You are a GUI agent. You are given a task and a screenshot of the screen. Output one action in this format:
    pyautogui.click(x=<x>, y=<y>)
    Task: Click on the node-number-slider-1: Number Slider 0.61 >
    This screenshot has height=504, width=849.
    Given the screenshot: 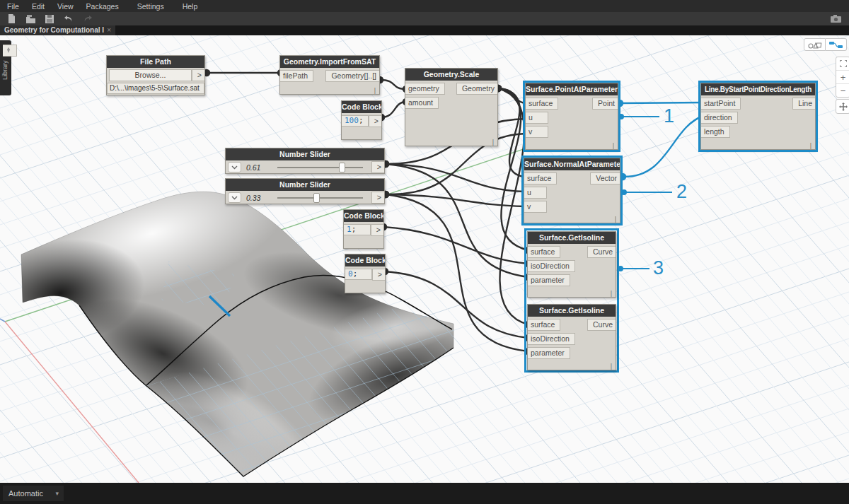 What is the action you would take?
    pyautogui.click(x=305, y=161)
    